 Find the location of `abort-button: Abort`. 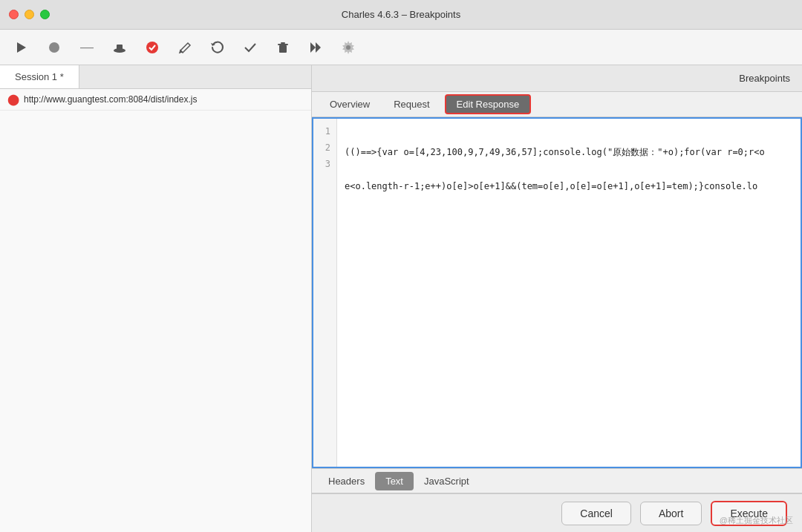

abort-button: Abort is located at coordinates (671, 513).